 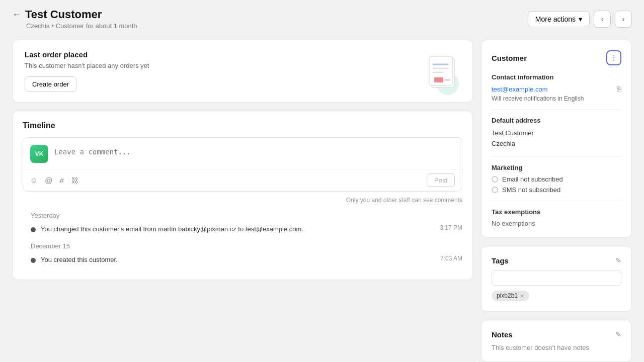 I want to click on timeline-date-december: December 15, so click(x=247, y=246).